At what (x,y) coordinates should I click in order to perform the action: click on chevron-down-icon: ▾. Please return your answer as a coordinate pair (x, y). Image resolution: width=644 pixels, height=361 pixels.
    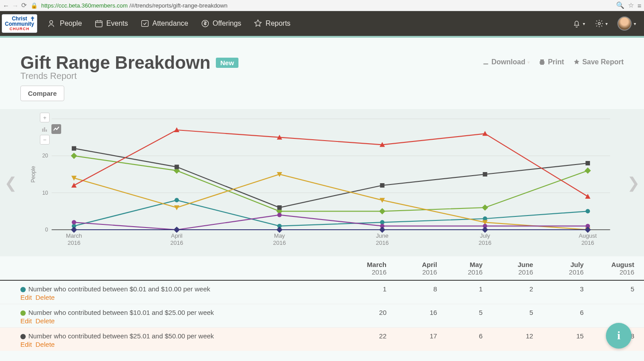
    Looking at the image, I should click on (528, 62).